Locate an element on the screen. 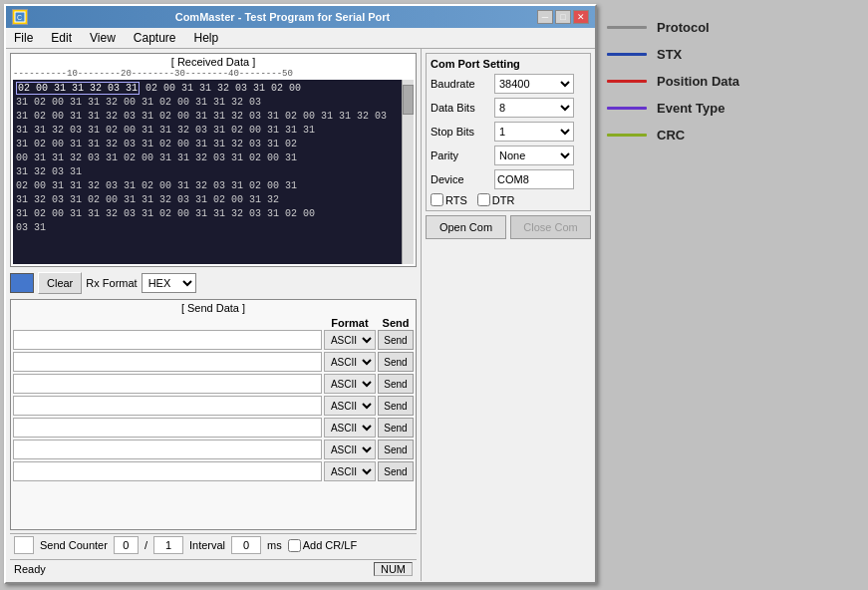 Image resolution: width=868 pixels, height=590 pixels. baudrate-row: Baudrate 38400 9600 19200 57600 115200 is located at coordinates (508, 84).